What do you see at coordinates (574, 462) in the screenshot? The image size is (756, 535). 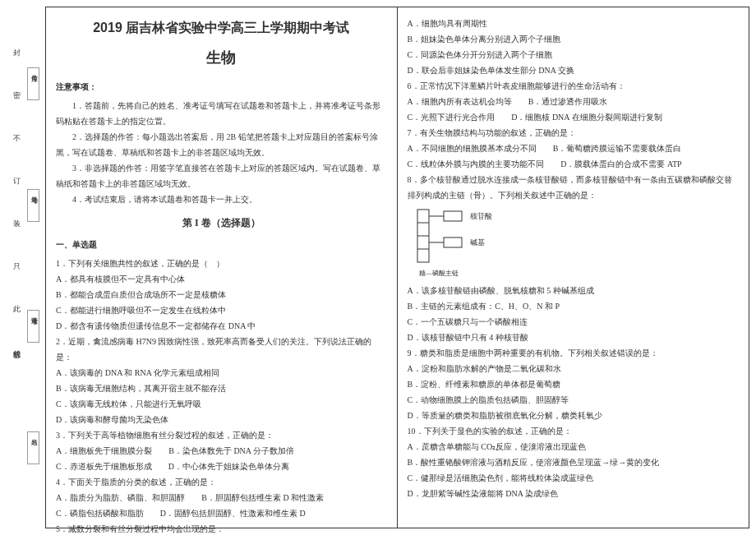 I see `q10-opt-b: B．酸性重铬酸钾溶液与酒精反应，使溶液颜色呈现蓝→绿→黄的变化` at bounding box center [574, 462].